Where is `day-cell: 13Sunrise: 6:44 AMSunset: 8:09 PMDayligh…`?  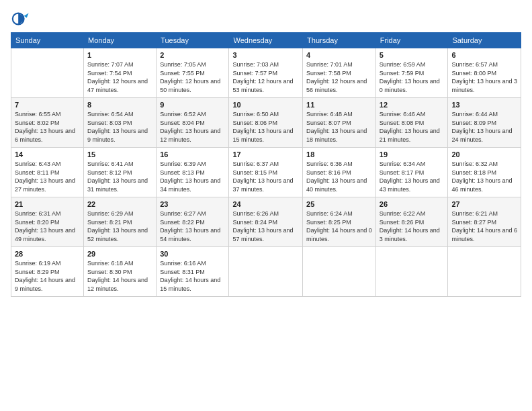 day-cell: 13Sunrise: 6:44 AMSunset: 8:09 PMDayligh… is located at coordinates (485, 123).